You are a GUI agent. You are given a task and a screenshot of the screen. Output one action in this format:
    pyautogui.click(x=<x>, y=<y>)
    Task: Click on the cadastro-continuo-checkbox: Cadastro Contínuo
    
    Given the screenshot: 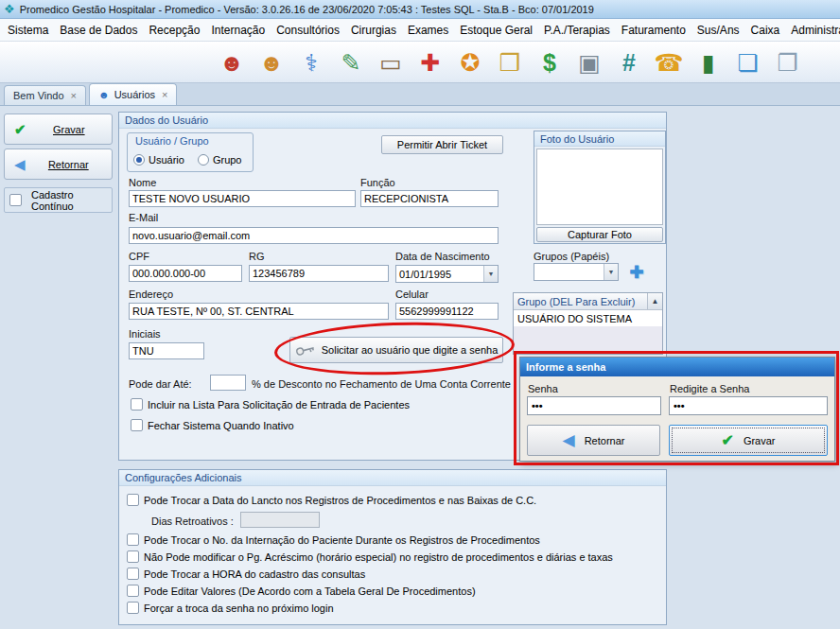 What is the action you would take?
    pyautogui.click(x=59, y=201)
    